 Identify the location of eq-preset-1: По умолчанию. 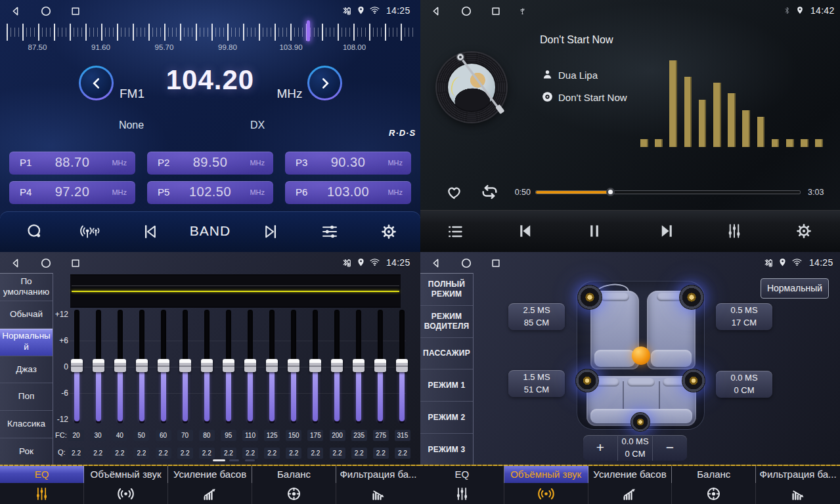
(26, 287).